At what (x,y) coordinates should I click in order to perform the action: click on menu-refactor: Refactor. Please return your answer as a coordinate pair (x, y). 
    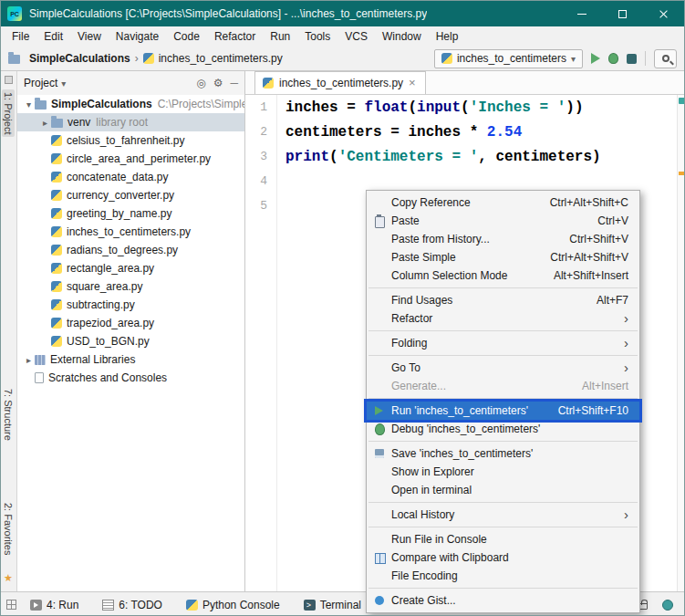
    Looking at the image, I should click on (235, 37).